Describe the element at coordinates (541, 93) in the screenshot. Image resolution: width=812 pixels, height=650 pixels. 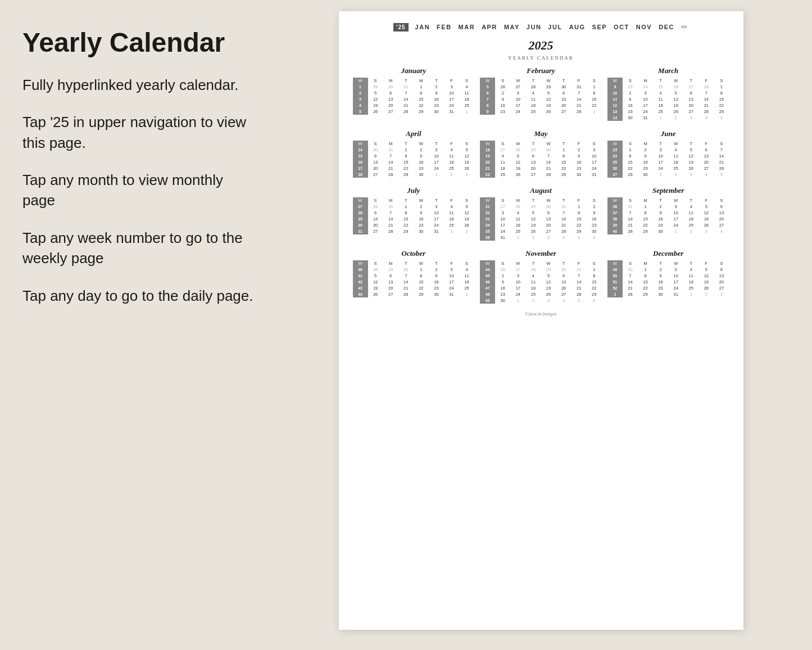
I see `month-february: February WSMTWTFS 52627282930311 6234567…` at that location.